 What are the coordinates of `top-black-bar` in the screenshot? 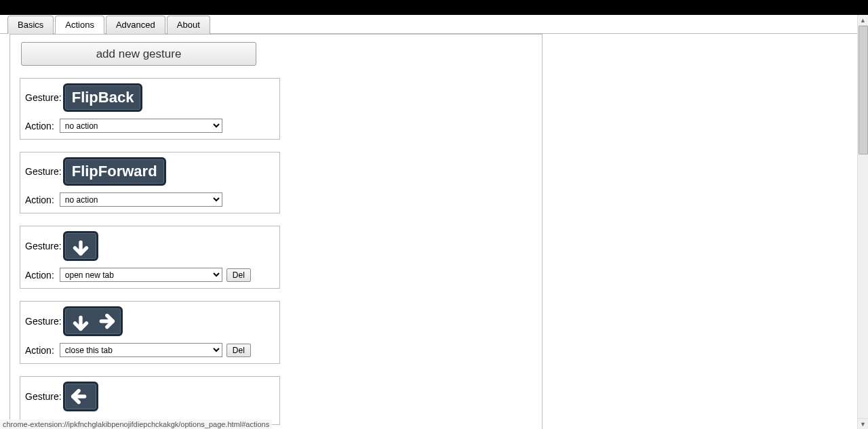 It's located at (434, 7).